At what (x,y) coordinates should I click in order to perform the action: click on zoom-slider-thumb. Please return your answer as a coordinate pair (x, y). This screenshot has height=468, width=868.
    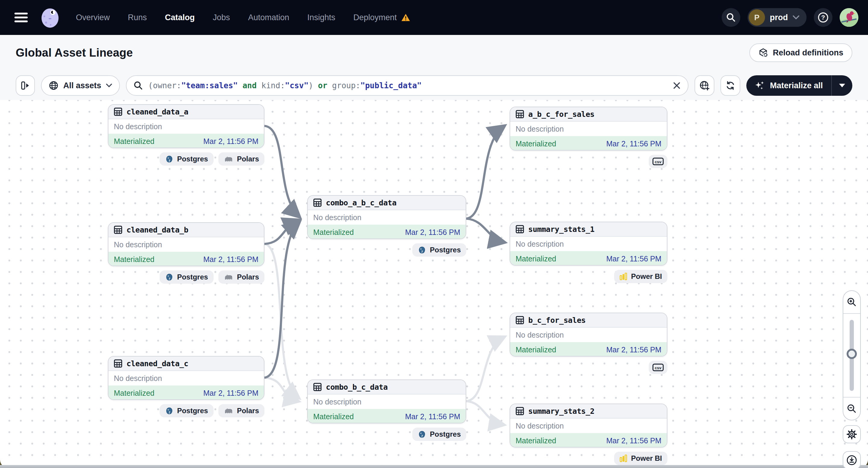
    Looking at the image, I should click on (852, 354).